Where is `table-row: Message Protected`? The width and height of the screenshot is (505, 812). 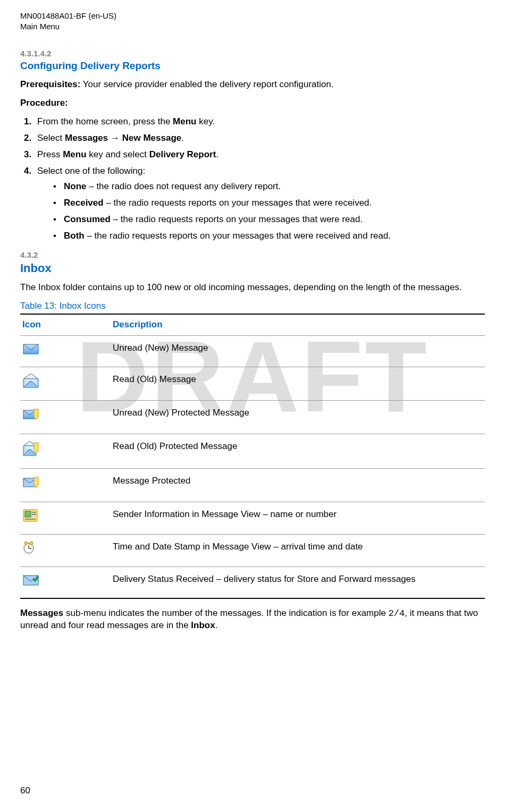
table-row: Message Protected is located at coordinates (252, 485).